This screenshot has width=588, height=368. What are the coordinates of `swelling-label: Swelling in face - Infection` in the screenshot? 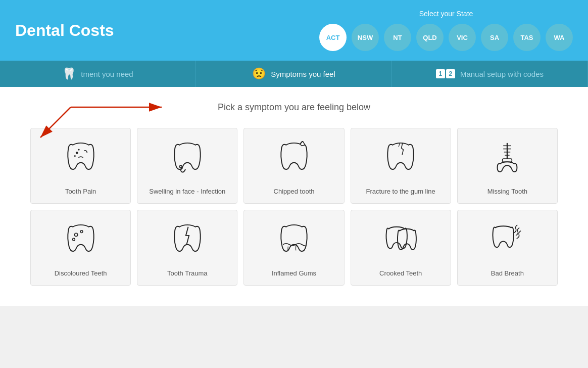 It's located at (187, 192).